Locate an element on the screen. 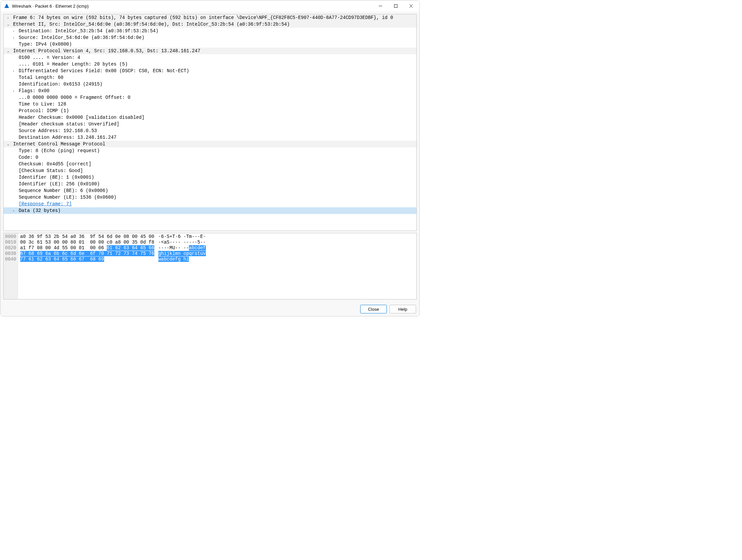  tree-node: Identifier (BE): 1 (0x0001) is located at coordinates (210, 177).